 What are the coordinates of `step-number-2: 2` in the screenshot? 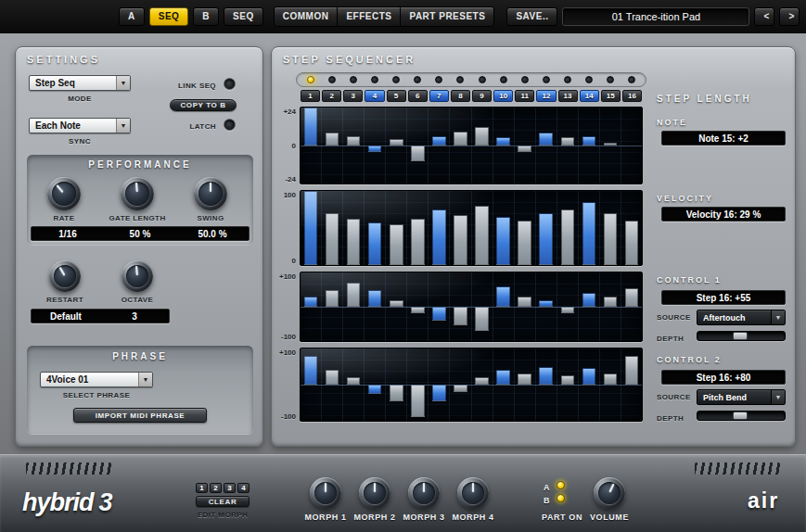 It's located at (332, 96).